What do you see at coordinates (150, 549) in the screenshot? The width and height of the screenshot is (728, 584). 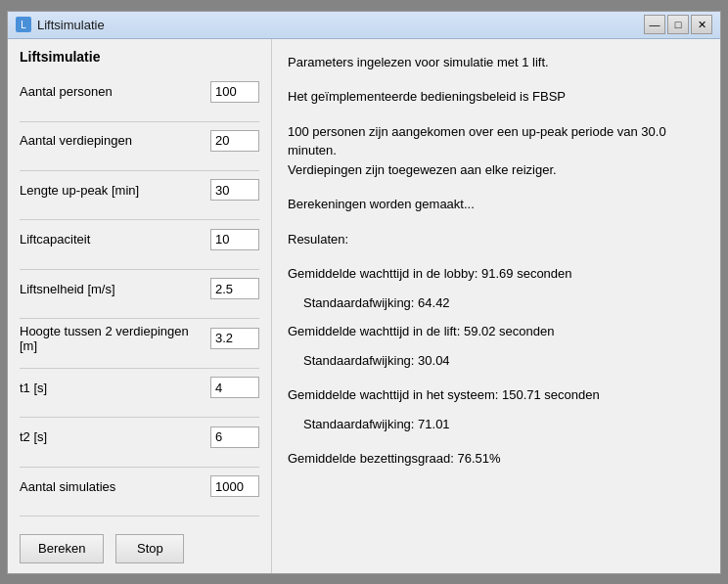 I see `stop-button: Stop` at bounding box center [150, 549].